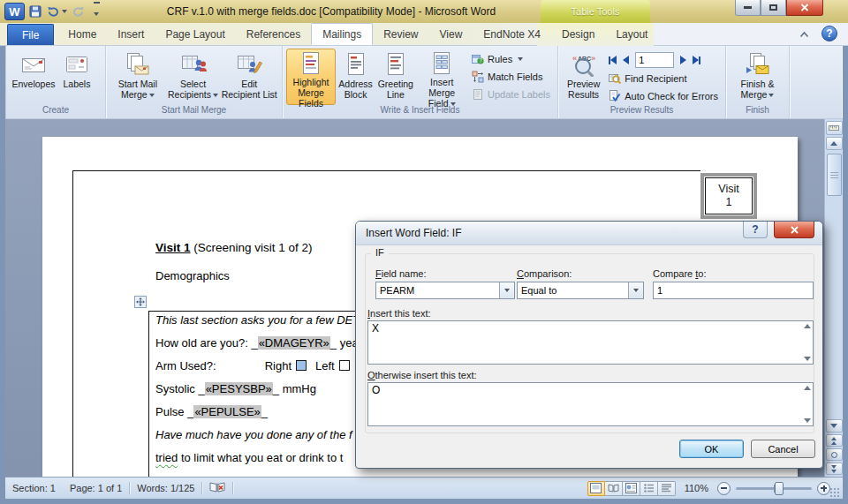 Image resolution: width=848 pixels, height=504 pixels. I want to click on tab-review: Review, so click(401, 34).